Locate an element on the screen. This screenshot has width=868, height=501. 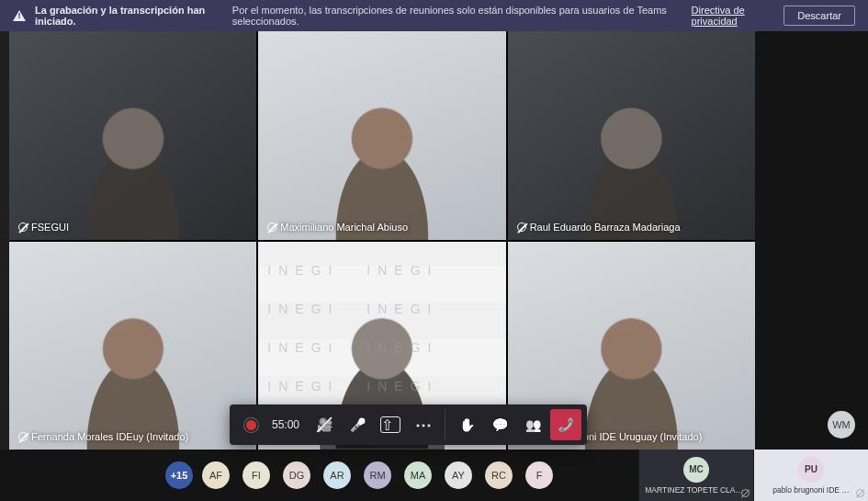
spotlight-cards: MC MARTINEZ TOPETE CLAUD… PU pablo brugn… is located at coordinates (753, 475).